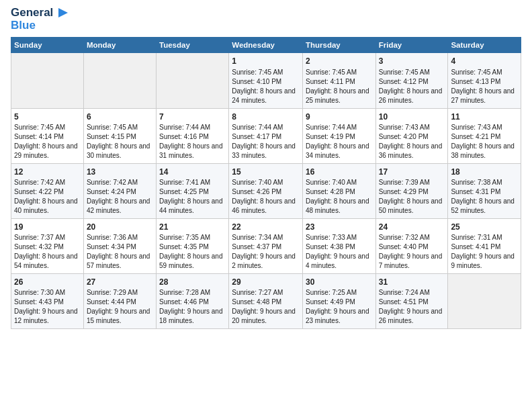 The height and width of the screenshot is (411, 532). What do you see at coordinates (120, 46) in the screenshot?
I see `weekday-header-monday: Monday` at bounding box center [120, 46].